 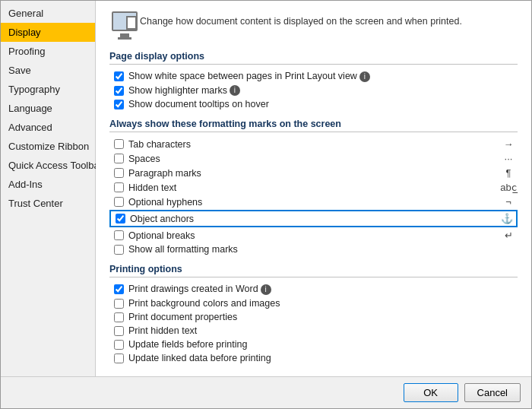 I want to click on label-paragraph: Paragraph marks, so click(x=312, y=173).